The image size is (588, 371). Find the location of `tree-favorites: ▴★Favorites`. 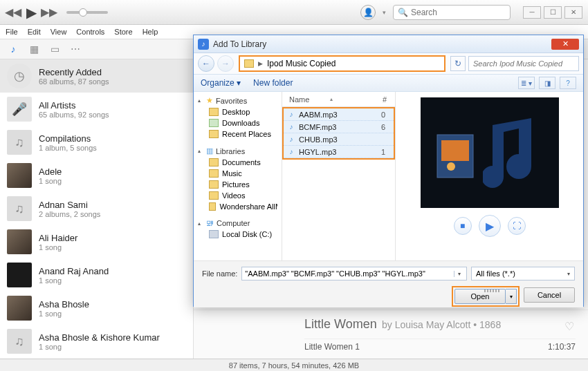

tree-favorites: ▴★Favorites is located at coordinates (238, 101).